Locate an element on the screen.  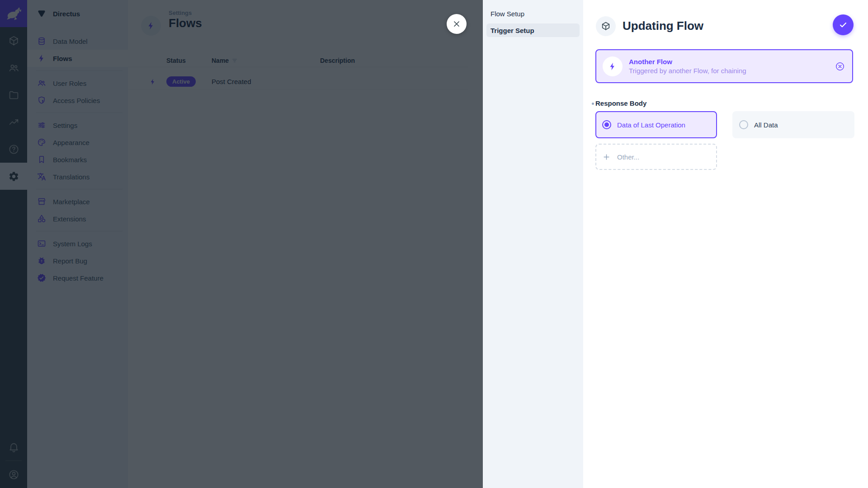
trigger-icon-bubble is located at coordinates (613, 66).